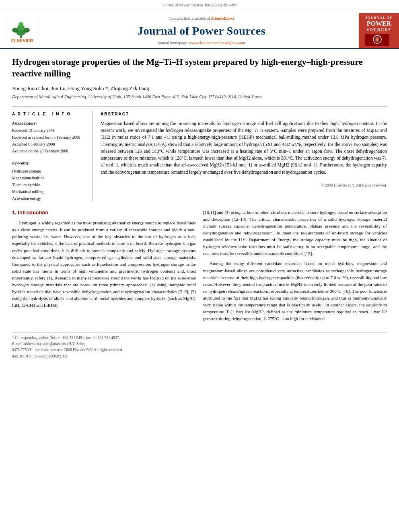 The image size is (399, 532). I want to click on received-date: Received 12 January 2008, so click(49, 131).